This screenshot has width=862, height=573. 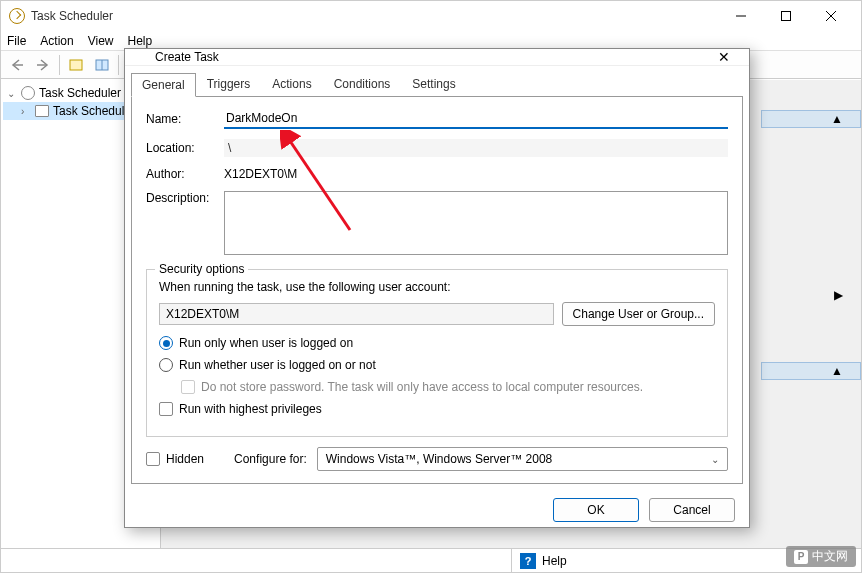 What do you see at coordinates (278, 365) in the screenshot?
I see `radio-label: Run whether user is logged on or not` at bounding box center [278, 365].